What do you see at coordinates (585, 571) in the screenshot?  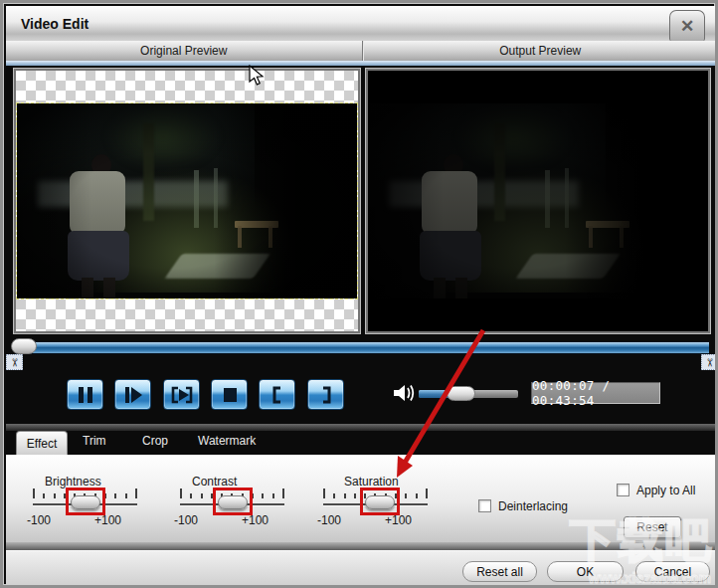 I see `ok-button: OK` at bounding box center [585, 571].